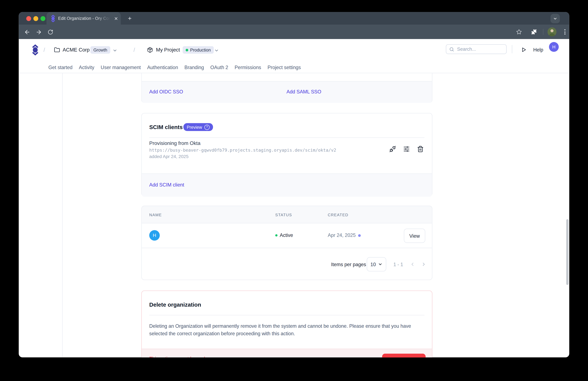 The height and width of the screenshot is (381, 588). What do you see at coordinates (219, 67) in the screenshot?
I see `nav-item-oauth2: OAuth 2` at bounding box center [219, 67].